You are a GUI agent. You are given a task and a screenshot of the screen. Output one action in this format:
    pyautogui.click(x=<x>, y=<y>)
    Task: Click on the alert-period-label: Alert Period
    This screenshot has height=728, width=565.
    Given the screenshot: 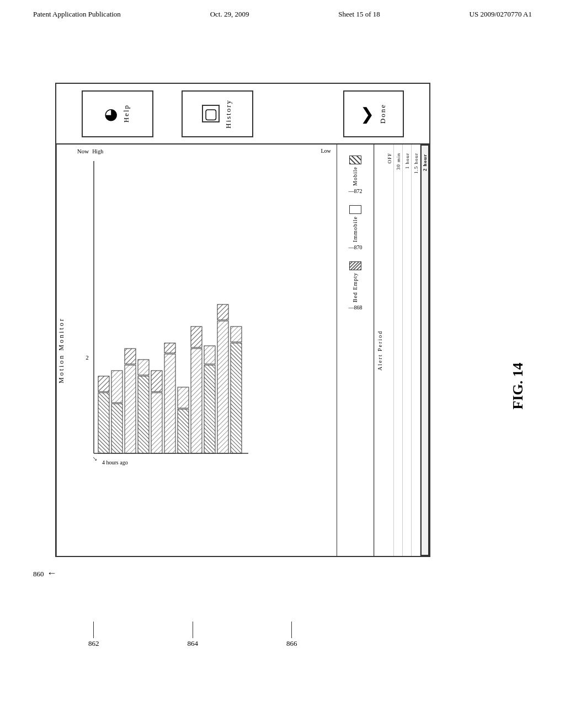 What is the action you would take?
    pyautogui.click(x=380, y=350)
    